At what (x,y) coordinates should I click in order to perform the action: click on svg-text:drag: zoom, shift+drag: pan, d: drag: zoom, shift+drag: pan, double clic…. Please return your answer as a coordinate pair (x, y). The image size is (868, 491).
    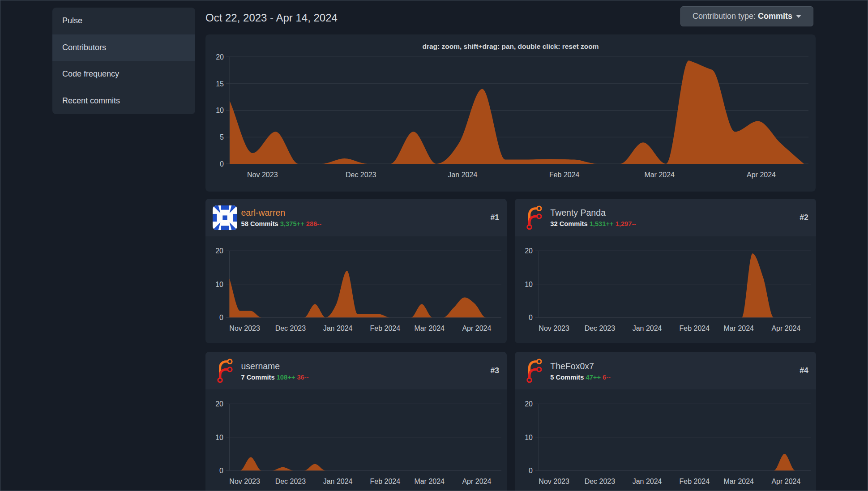
    Looking at the image, I should click on (510, 47).